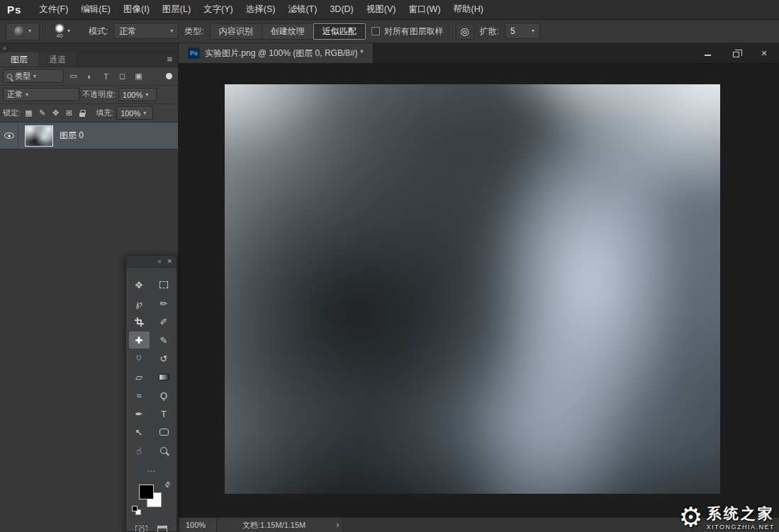 The image size is (779, 532). I want to click on close-button: ✕, so click(764, 53).